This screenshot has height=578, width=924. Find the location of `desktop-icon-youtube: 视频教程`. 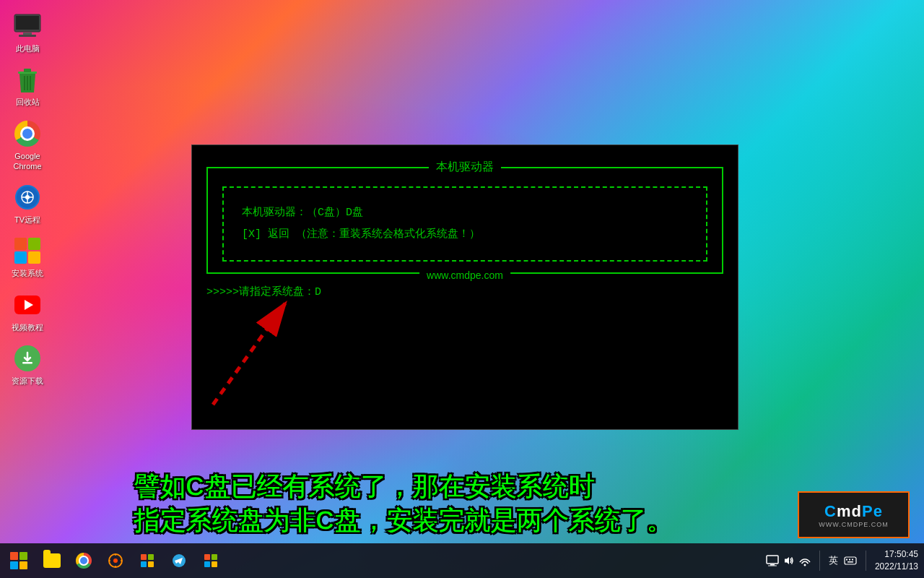

desktop-icon-youtube: 视频教程 is located at coordinates (27, 311).